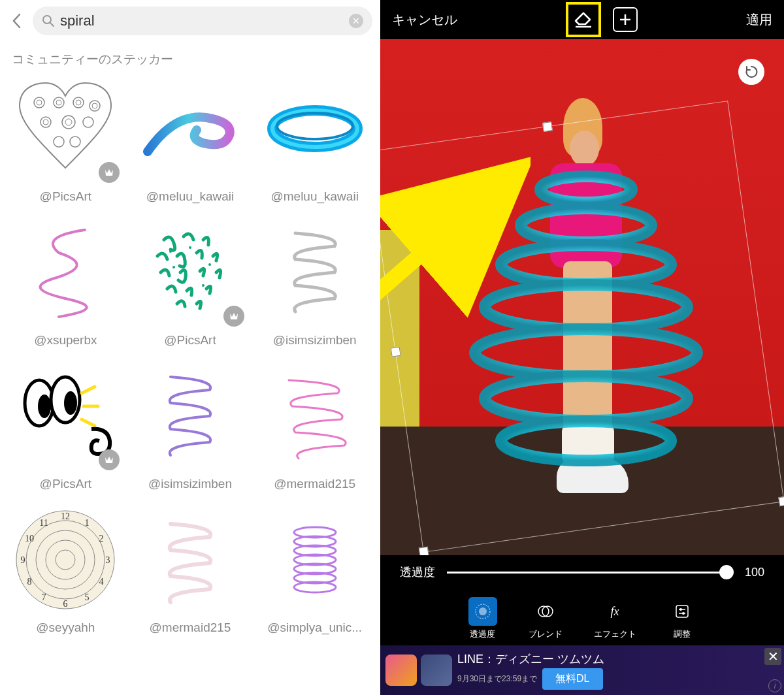 The height and width of the screenshot is (695, 784). Describe the element at coordinates (775, 686) in the screenshot. I see `ad-info-button: i` at that location.